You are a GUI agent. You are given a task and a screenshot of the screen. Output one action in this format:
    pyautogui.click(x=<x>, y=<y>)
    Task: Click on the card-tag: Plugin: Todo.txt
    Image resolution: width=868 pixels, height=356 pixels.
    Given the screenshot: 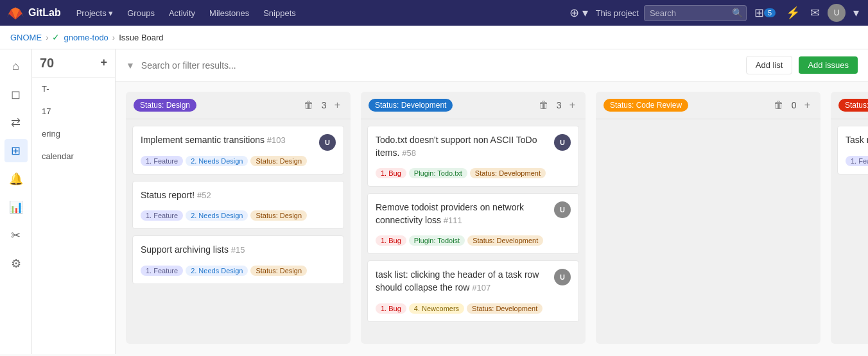 What is the action you would take?
    pyautogui.click(x=438, y=173)
    